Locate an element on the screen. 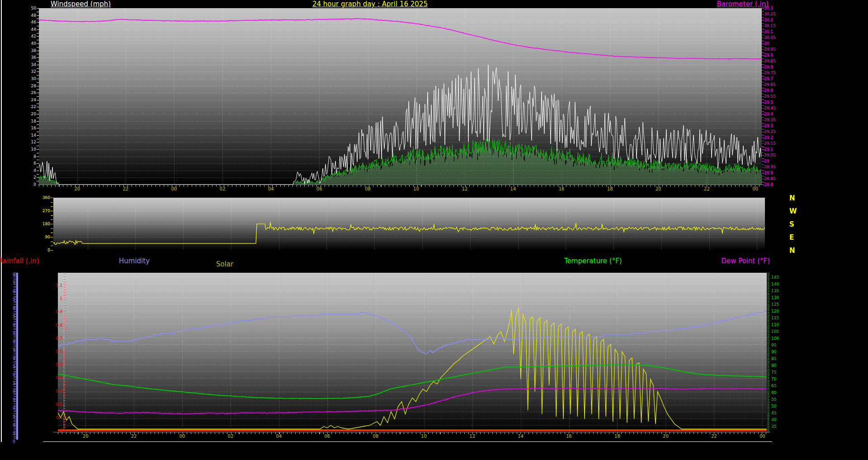 The image size is (868, 460). wind-direction-chart is located at coordinates (409, 224).